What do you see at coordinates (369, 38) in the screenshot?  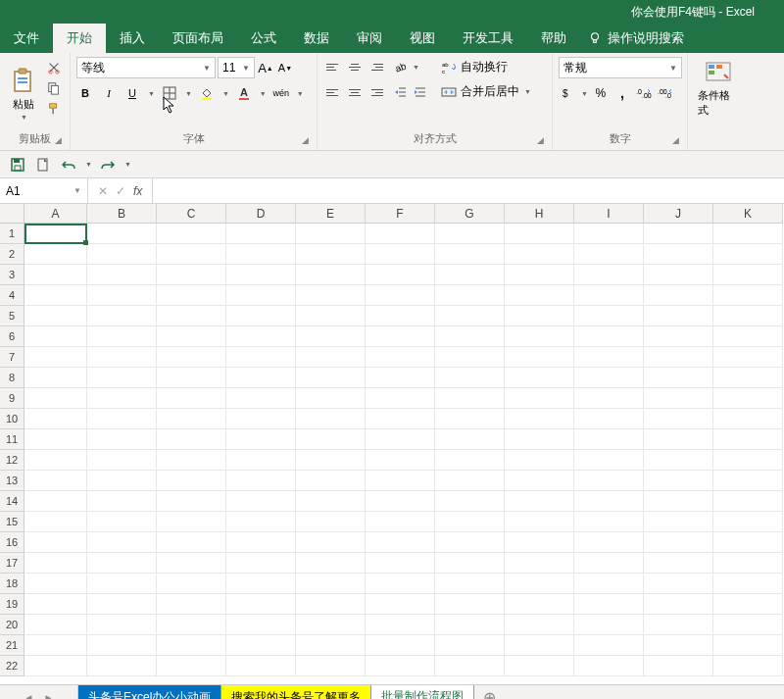 I see `tab-review: 审阅` at bounding box center [369, 38].